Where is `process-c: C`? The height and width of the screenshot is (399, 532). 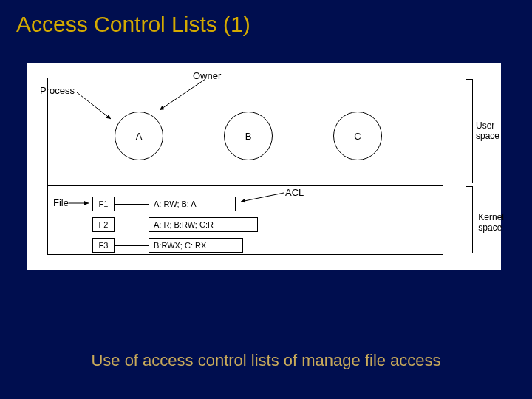 process-c: C is located at coordinates (358, 136).